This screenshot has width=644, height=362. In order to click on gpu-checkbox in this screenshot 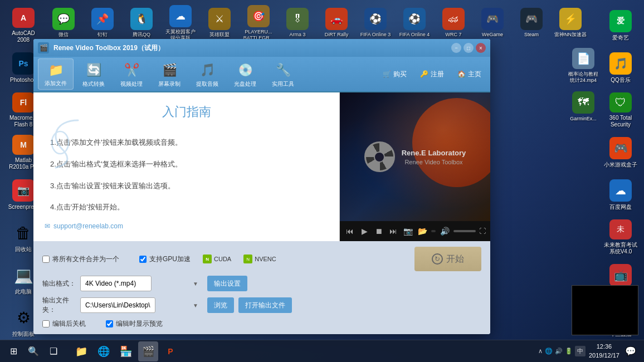, I will do `click(143, 260)`.